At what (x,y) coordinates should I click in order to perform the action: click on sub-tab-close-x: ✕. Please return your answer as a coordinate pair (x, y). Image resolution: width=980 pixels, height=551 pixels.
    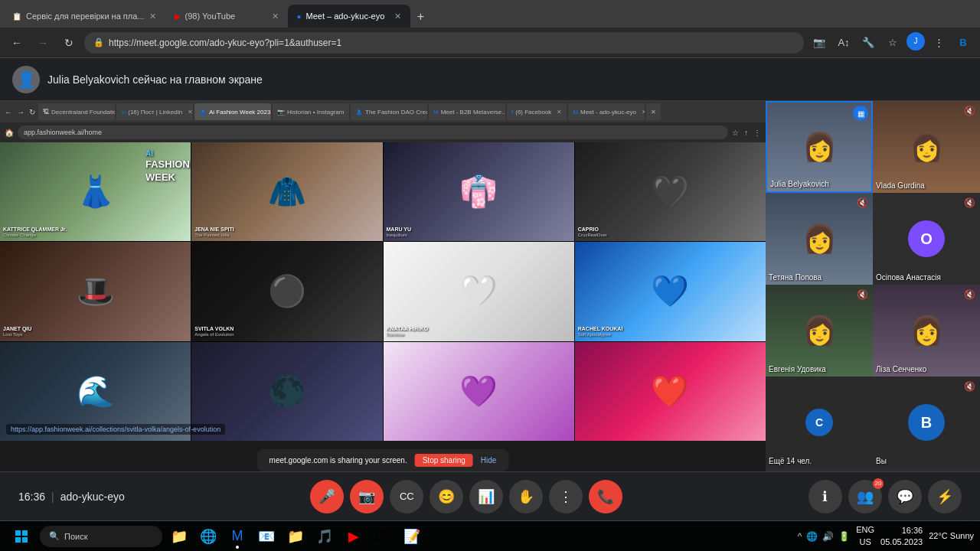
    Looking at the image, I should click on (654, 112).